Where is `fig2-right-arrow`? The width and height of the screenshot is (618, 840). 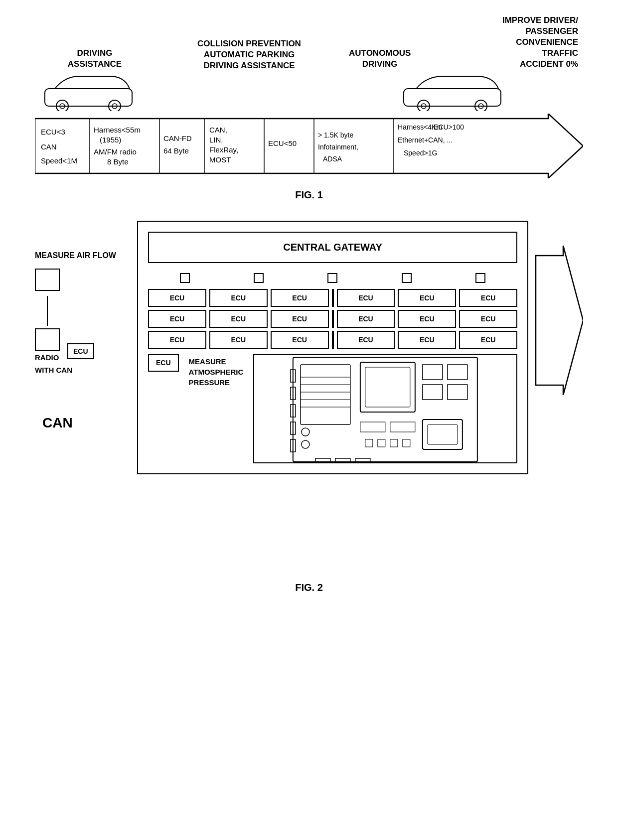
fig2-right-arrow is located at coordinates (558, 321).